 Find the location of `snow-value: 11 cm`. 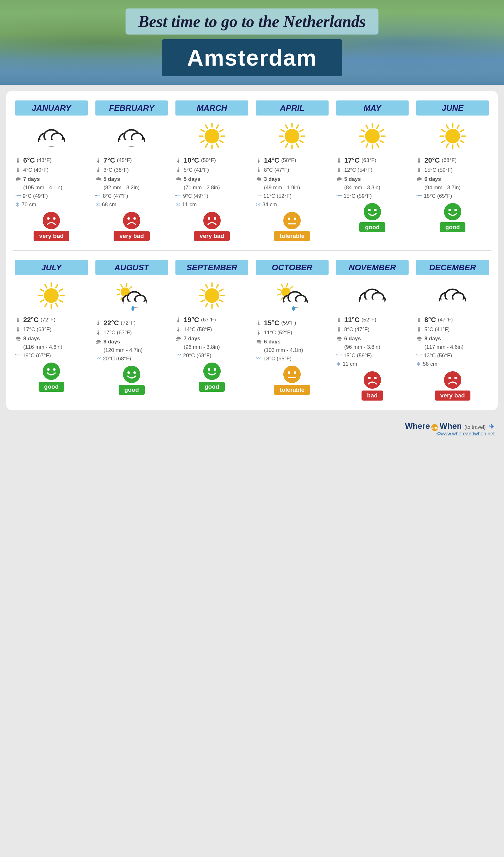

snow-value: 11 cm is located at coordinates (189, 205).